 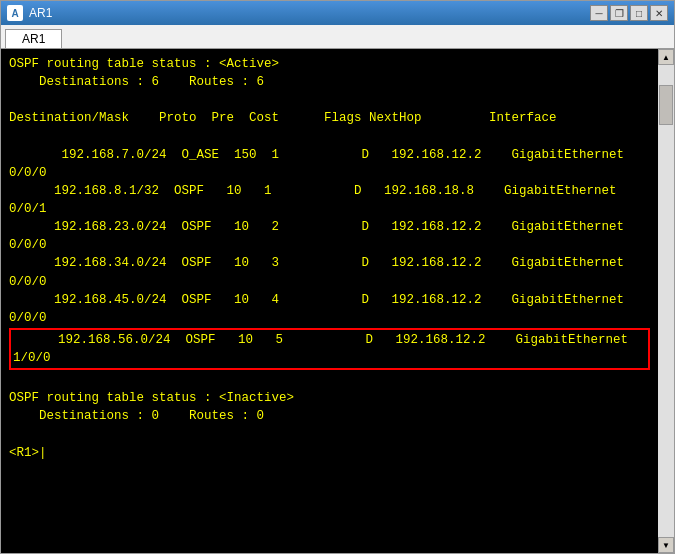 I want to click on route-1a: 192.168.7.0/24 O_ASE 150 1 D 192.168.12.…, so click(x=330, y=155).